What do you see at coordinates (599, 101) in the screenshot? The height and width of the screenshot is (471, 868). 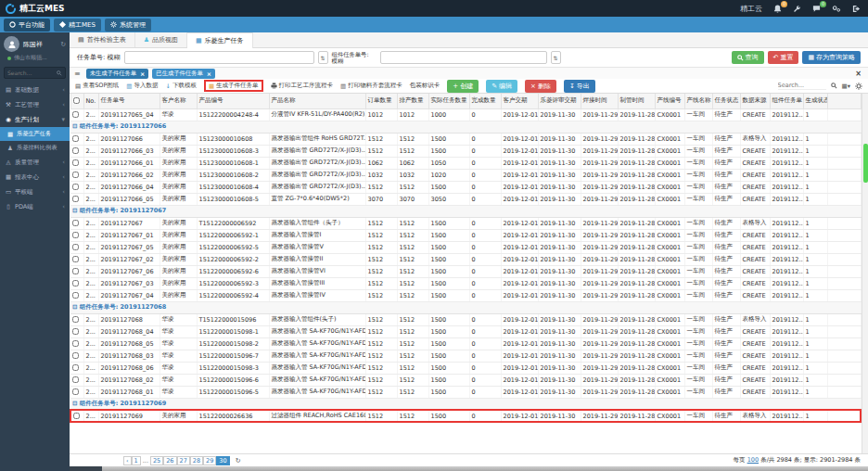 I see `column-header-weld_time: 焊接时间` at bounding box center [599, 101].